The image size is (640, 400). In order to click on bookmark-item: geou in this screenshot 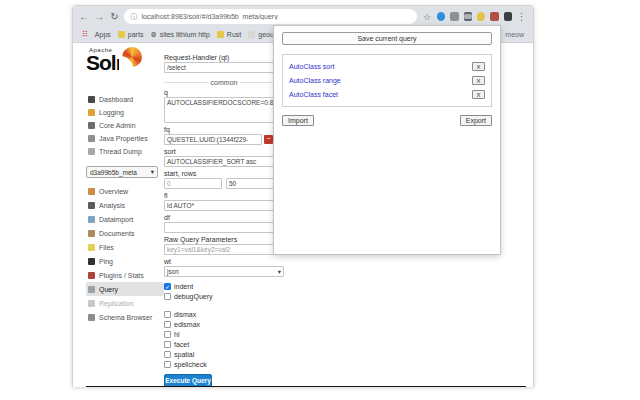, I will do `click(261, 34)`.